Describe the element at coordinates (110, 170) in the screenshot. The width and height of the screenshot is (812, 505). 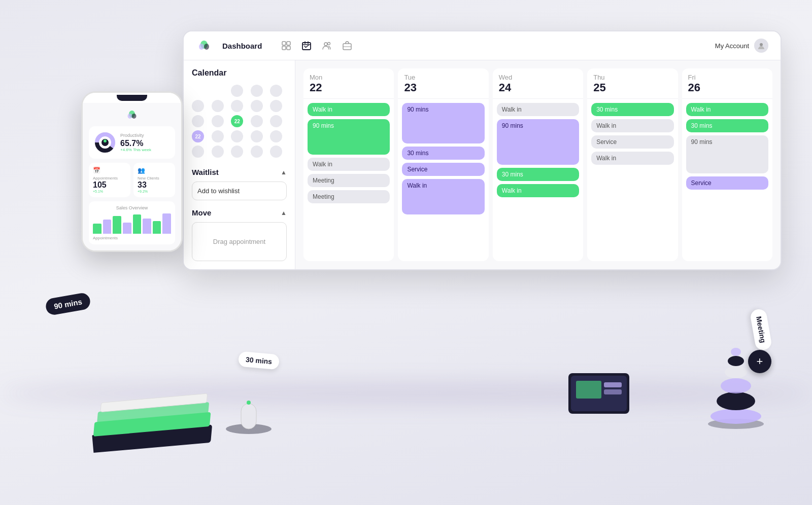
I see `appointments-icon: 📅` at that location.